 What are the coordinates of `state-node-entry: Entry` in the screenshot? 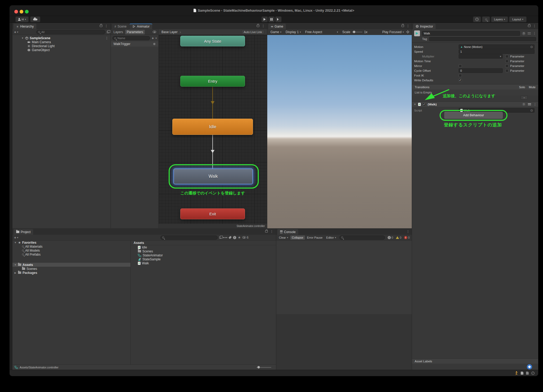 It's located at (213, 81).